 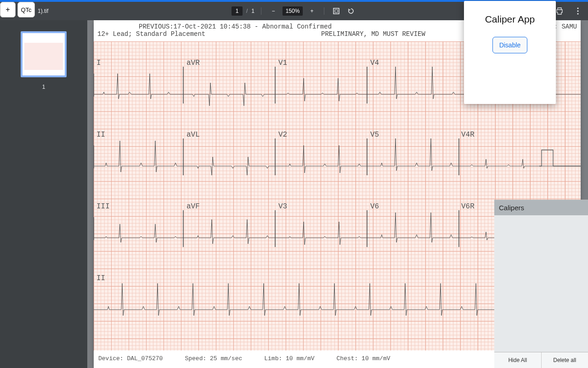 I want to click on calipers-panel-body, so click(x=541, y=283).